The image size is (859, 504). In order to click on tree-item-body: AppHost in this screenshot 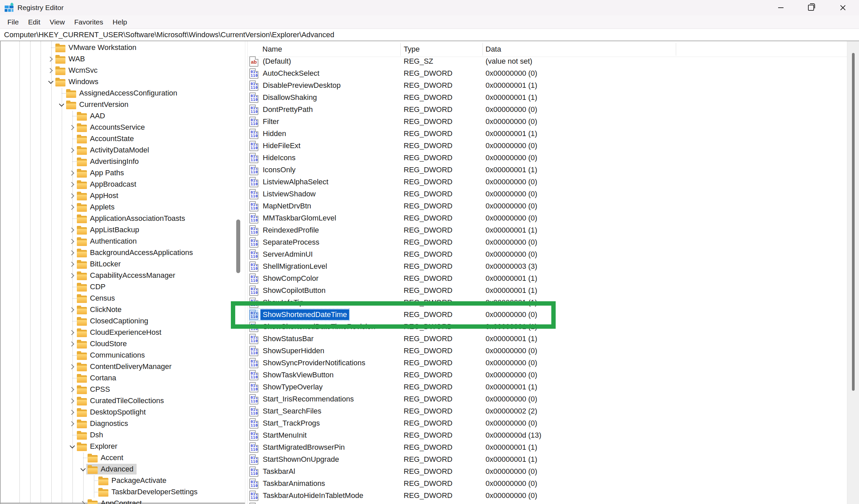, I will do `click(98, 195)`.